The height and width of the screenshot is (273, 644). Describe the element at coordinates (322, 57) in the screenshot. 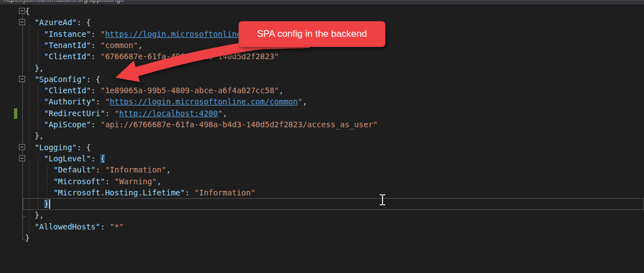

I see `code-line: "ClientId": "6766687e-61fa-498a-b4d3-140…` at that location.